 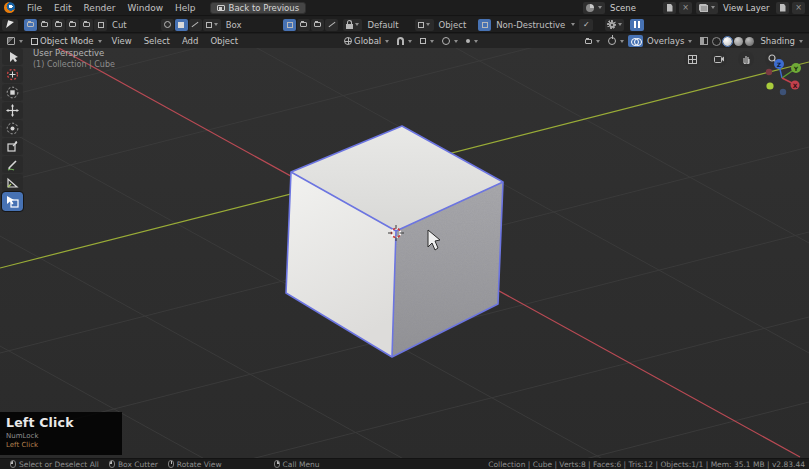 I want to click on menu-window: Window, so click(x=146, y=8).